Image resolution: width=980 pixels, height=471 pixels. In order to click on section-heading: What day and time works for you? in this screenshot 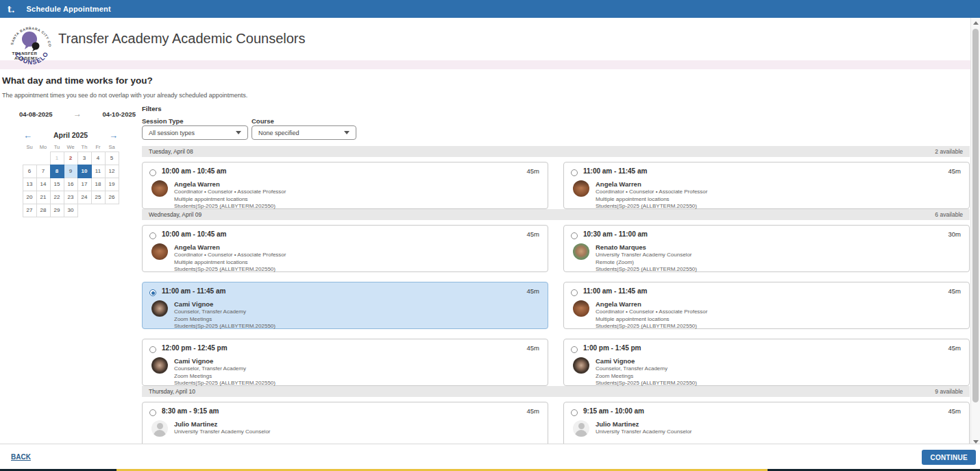, I will do `click(77, 81)`.